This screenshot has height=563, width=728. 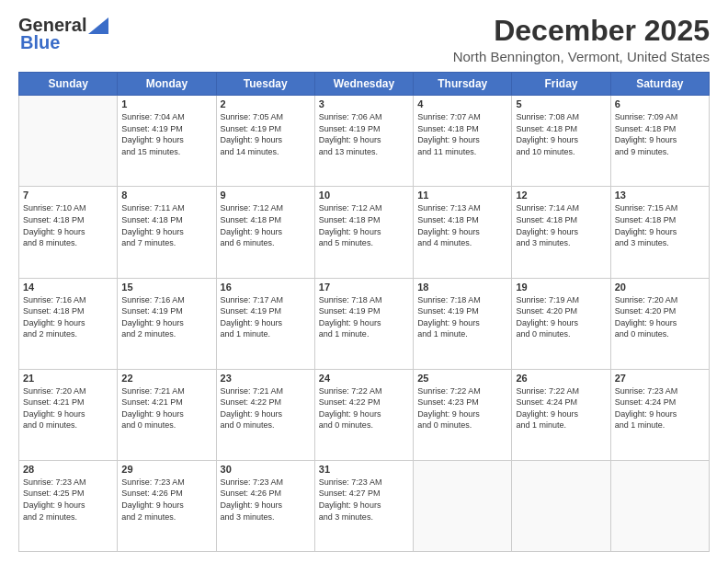 What do you see at coordinates (266, 378) in the screenshot?
I see `day-number: 23` at bounding box center [266, 378].